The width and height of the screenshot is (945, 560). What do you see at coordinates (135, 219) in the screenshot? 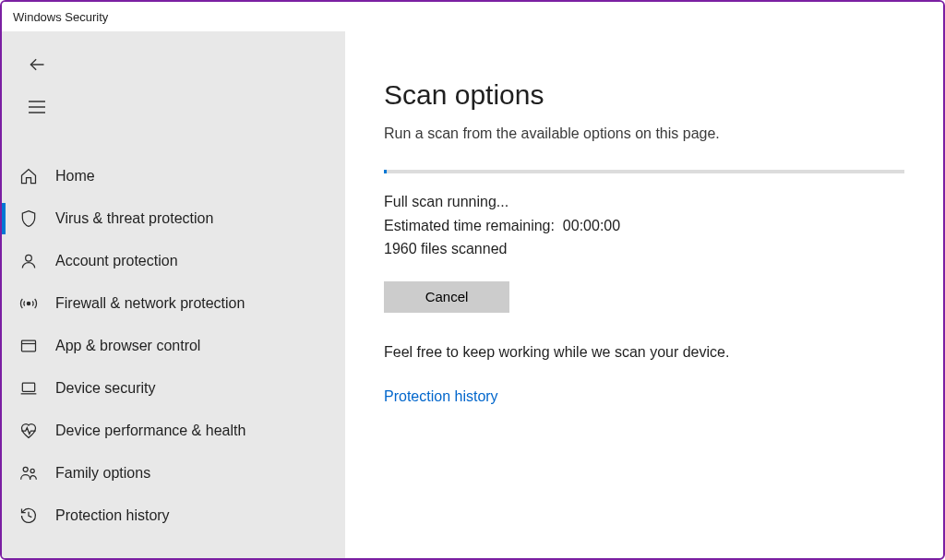
I see `nav-item-label: Virus & threat protection` at bounding box center [135, 219].